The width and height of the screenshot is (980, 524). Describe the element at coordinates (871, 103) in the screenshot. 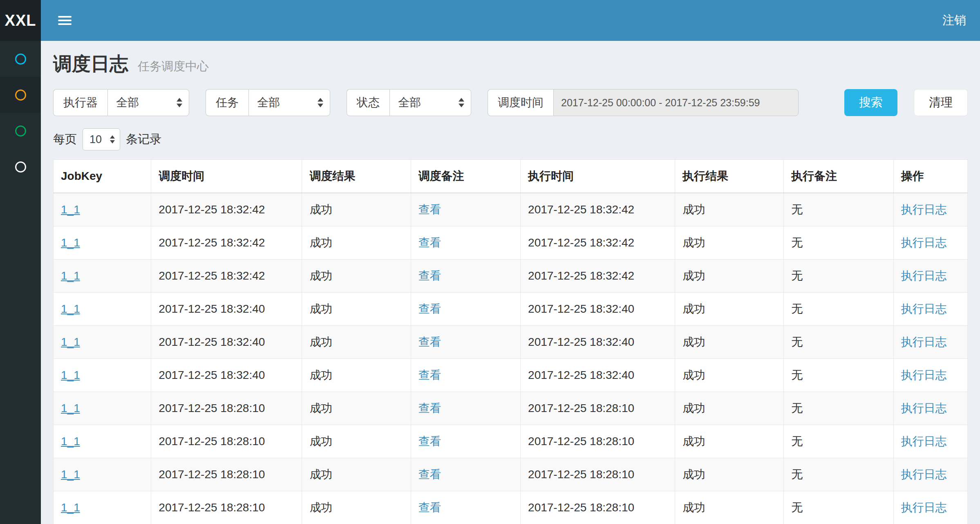

I see `search-button: 搜索` at that location.